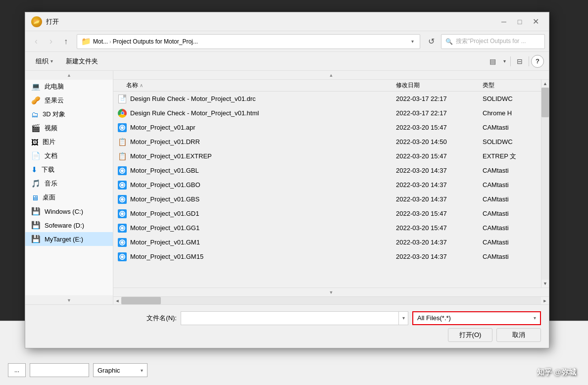 The image size is (588, 385). What do you see at coordinates (331, 142) in the screenshot?
I see `table-row: 📋 Motor_Project_v01.DRR 2022-03-20 14:50…` at bounding box center [331, 142].